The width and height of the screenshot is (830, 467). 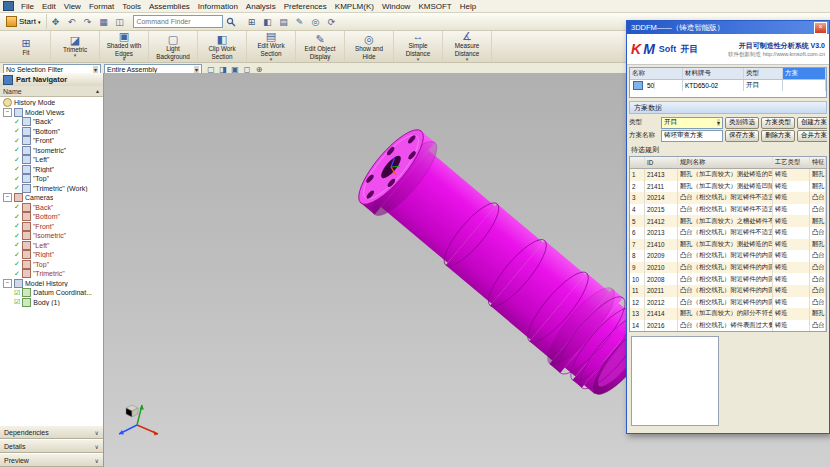 What do you see at coordinates (778, 136) in the screenshot?
I see `delete-scheme-button: 删除方案` at bounding box center [778, 136].